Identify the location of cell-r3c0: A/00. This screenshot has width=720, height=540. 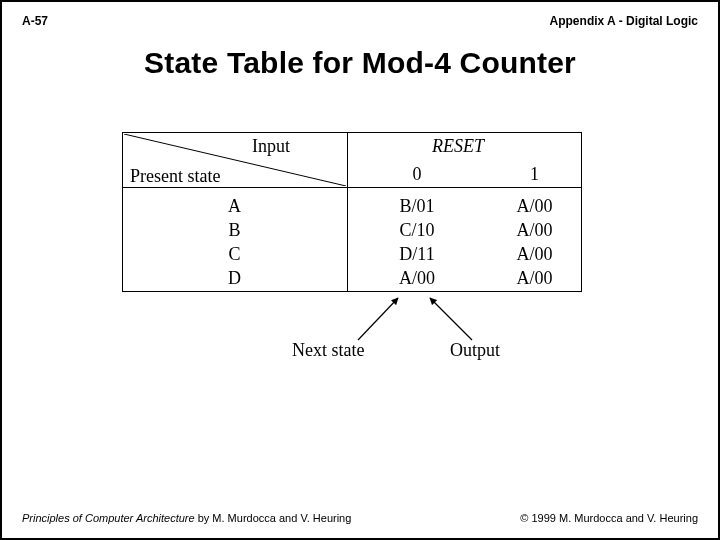
(417, 278).